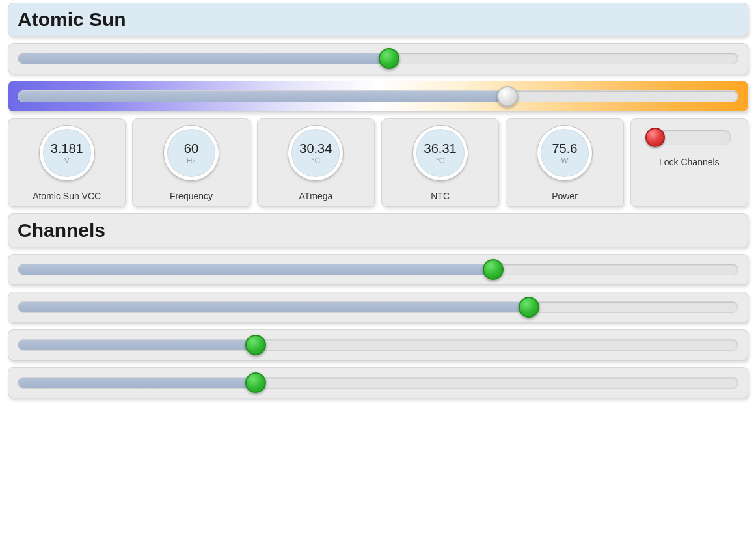 The width and height of the screenshot is (756, 537). Describe the element at coordinates (690, 162) in the screenshot. I see `lock-channels-label: Lock Channels` at that location.